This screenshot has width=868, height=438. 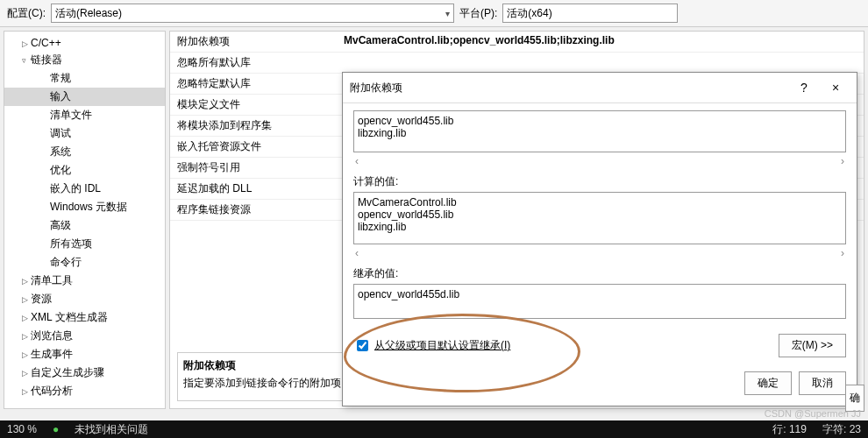 I want to click on property-label: 强制符号引用, so click(x=253, y=168).